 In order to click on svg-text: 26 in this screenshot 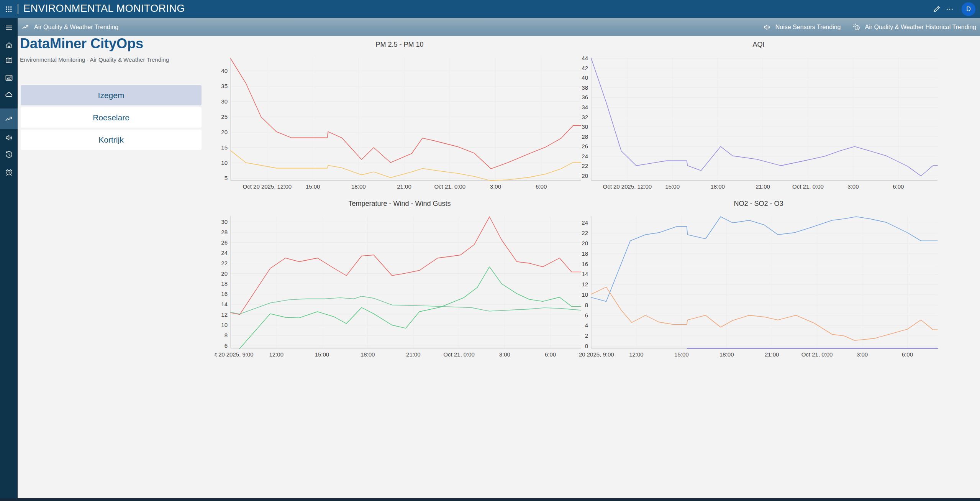, I will do `click(225, 242)`.